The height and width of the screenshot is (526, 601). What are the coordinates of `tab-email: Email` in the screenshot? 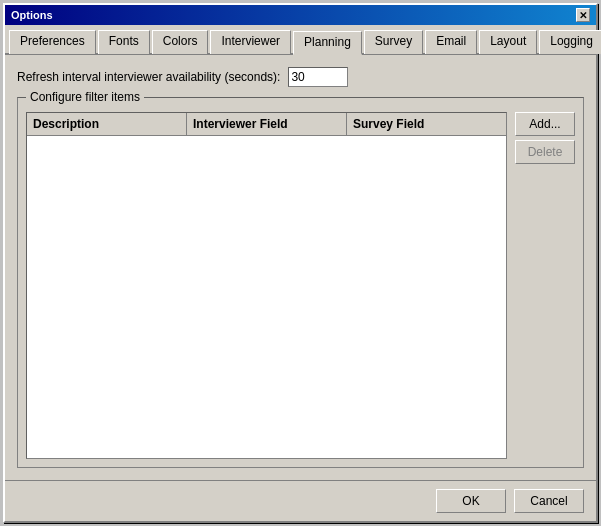 It's located at (451, 42).